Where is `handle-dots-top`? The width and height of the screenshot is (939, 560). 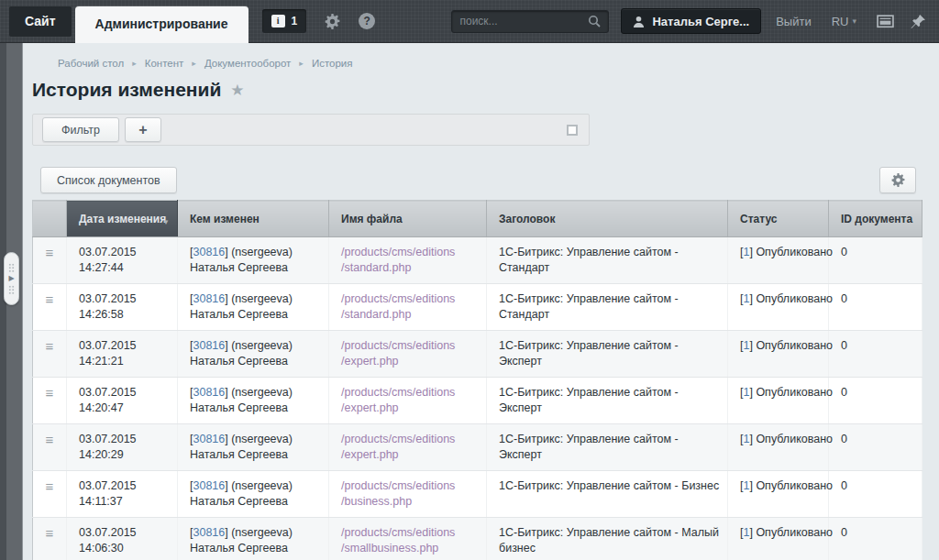
handle-dots-top is located at coordinates (11, 268).